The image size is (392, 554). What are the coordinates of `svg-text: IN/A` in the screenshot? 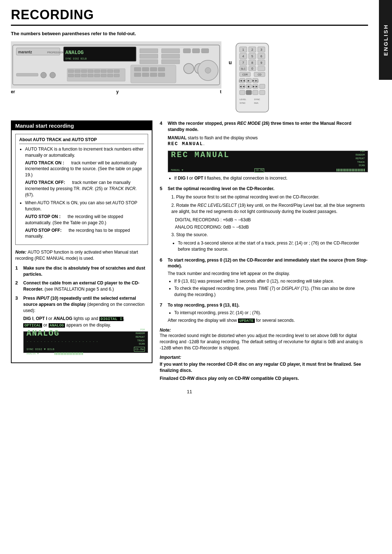 It's located at (256, 103).